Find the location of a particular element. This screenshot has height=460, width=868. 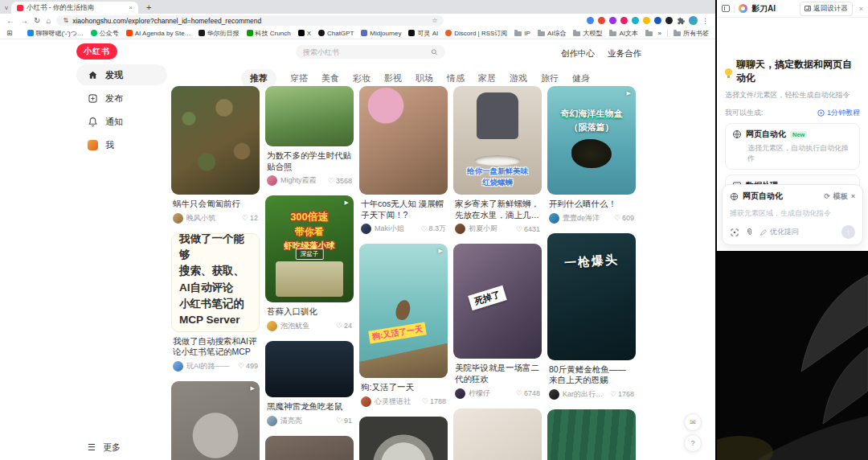

note-title: 我做了自动搜索和AI评论小红书笔记的MCP is located at coordinates (215, 347).